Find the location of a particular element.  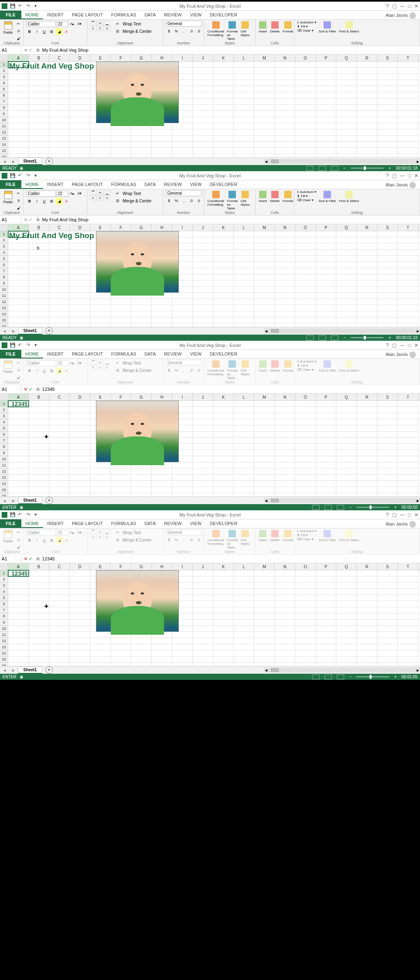

cell-H13 is located at coordinates (162, 647).